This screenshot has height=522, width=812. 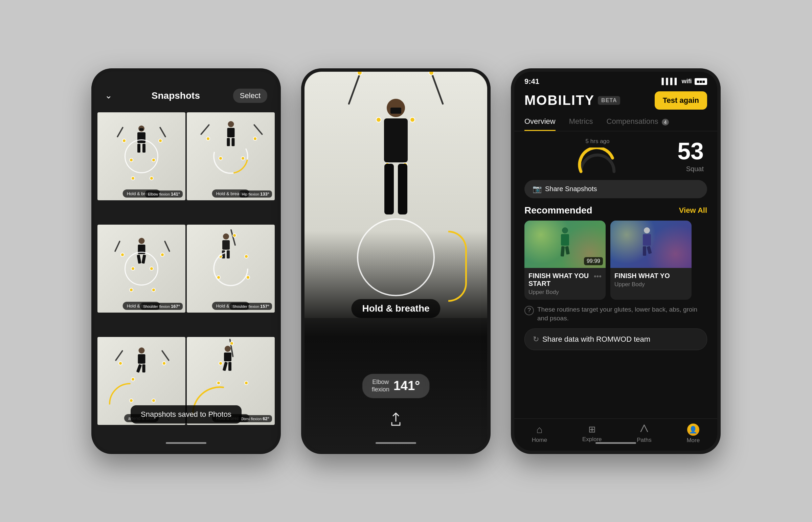 What do you see at coordinates (693, 440) in the screenshot?
I see `more-nav-label: More` at bounding box center [693, 440].